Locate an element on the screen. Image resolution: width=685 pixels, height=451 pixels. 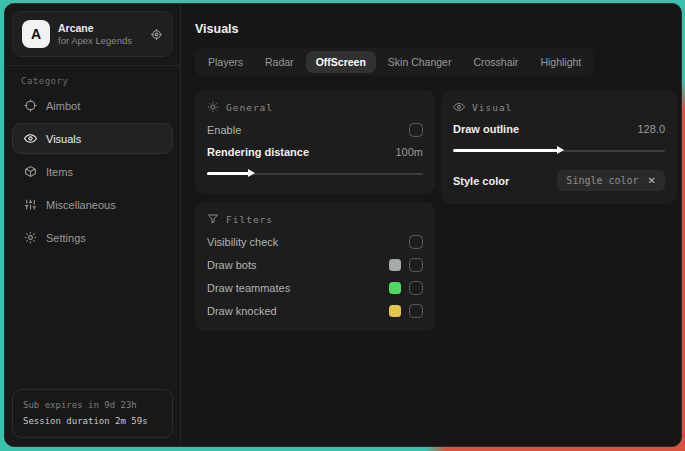
subscription-status-box: Sub expires in 9d 23h Session duration 2… is located at coordinates (92, 414).